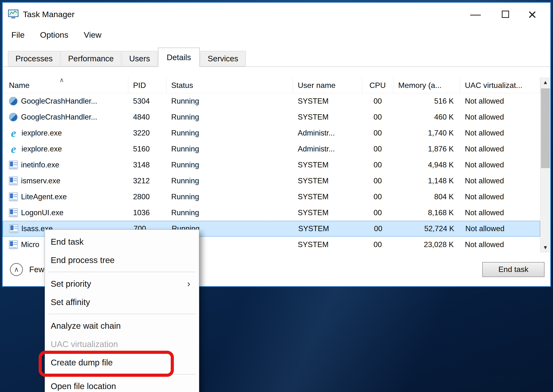 Image resolution: width=553 pixels, height=392 pixels. What do you see at coordinates (30, 245) in the screenshot?
I see `process-name: Micro` at bounding box center [30, 245].